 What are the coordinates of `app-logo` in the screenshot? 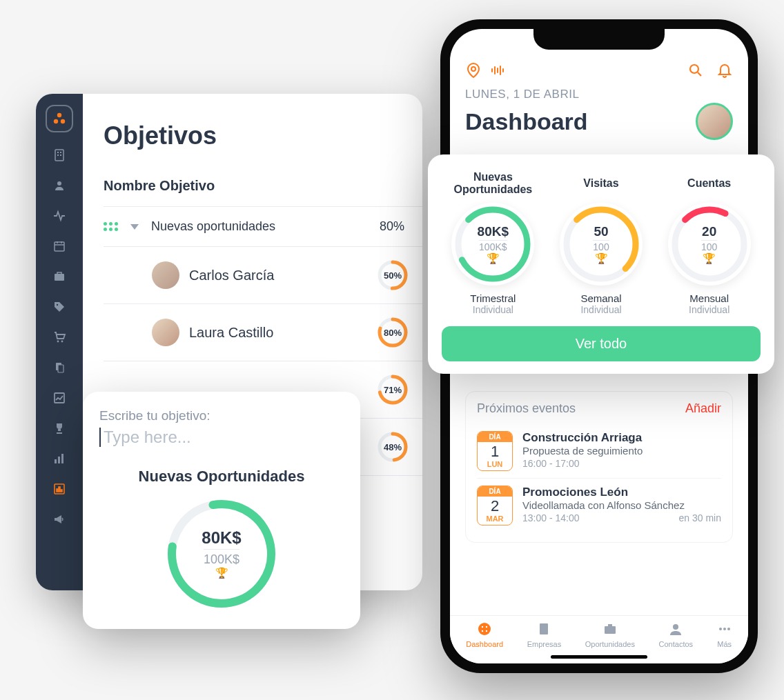 It's located at (59, 119).